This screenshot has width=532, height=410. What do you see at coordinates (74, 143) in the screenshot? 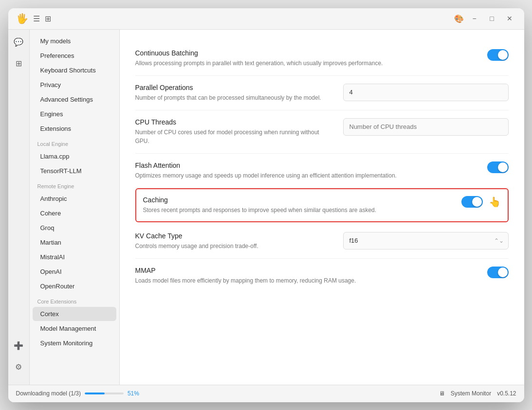
I see `local-engine-label: Local Engine` at bounding box center [74, 143].